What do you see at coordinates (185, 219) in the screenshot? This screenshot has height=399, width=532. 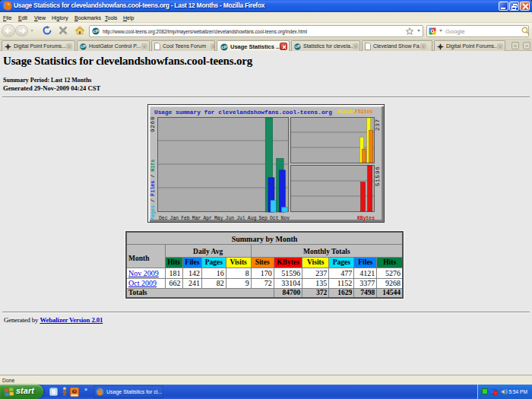 I see `svg-text: Feb` at bounding box center [185, 219].